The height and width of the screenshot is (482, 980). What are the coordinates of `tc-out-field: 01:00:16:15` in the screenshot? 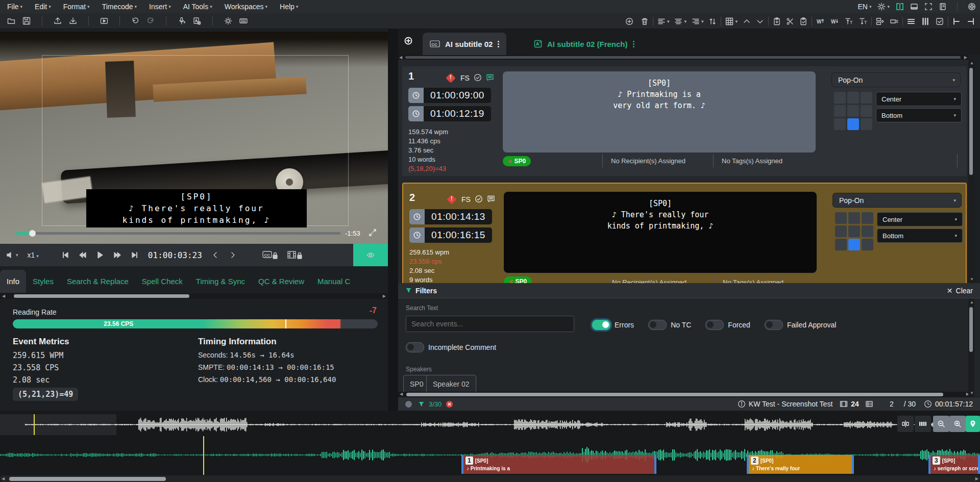 It's located at (451, 235).